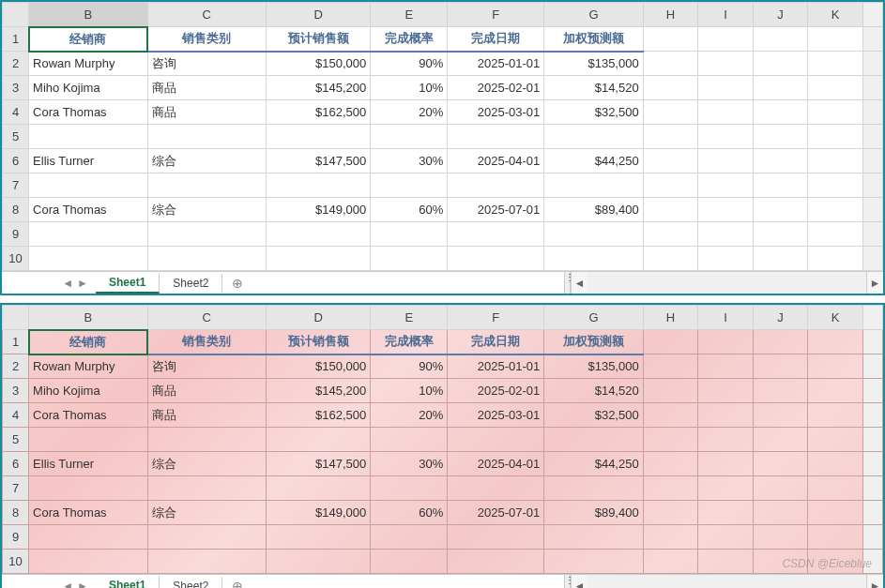 This screenshot has height=588, width=885. Describe the element at coordinates (835, 88) in the screenshot. I see `cell-K3` at that location.